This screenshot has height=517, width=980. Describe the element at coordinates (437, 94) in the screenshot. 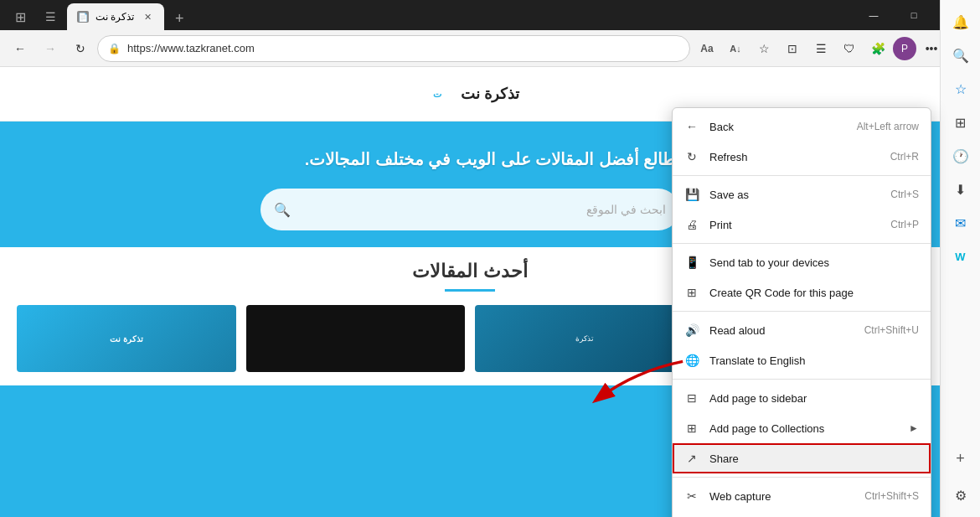

I see `site-logo-text: ت` at that location.